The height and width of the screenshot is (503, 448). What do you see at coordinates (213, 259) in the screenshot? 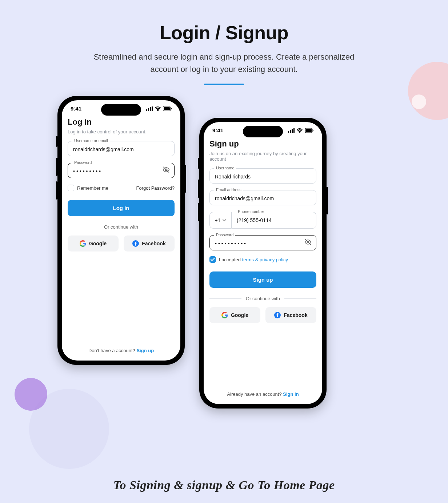
I see `check-icon` at bounding box center [213, 259].